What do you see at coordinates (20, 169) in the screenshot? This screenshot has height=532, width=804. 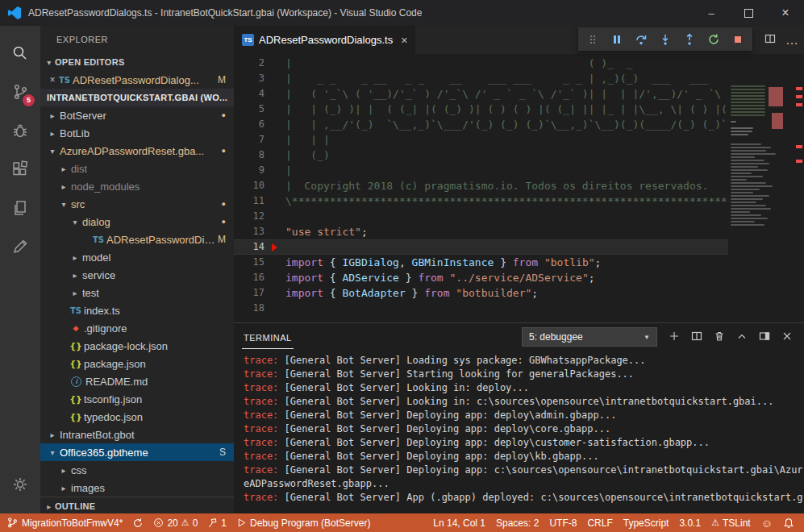 I see `extensions-icon` at bounding box center [20, 169].